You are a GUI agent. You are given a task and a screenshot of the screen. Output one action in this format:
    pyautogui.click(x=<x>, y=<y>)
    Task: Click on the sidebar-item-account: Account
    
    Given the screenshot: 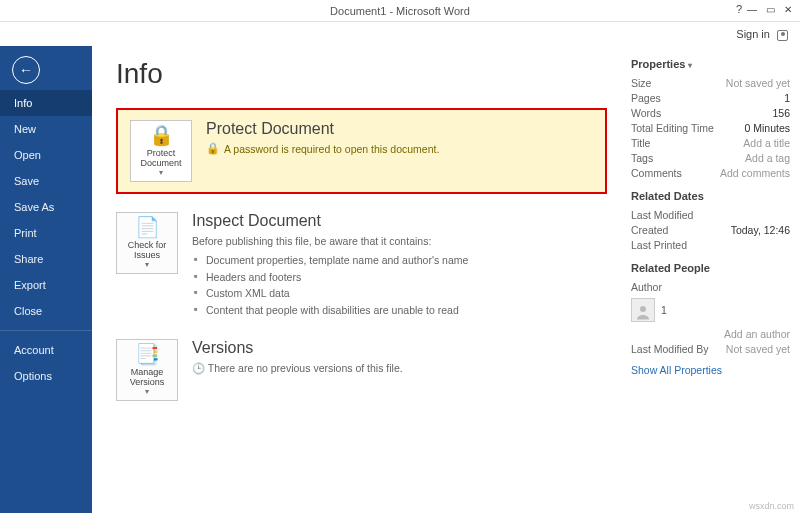 What is the action you would take?
    pyautogui.click(x=46, y=350)
    